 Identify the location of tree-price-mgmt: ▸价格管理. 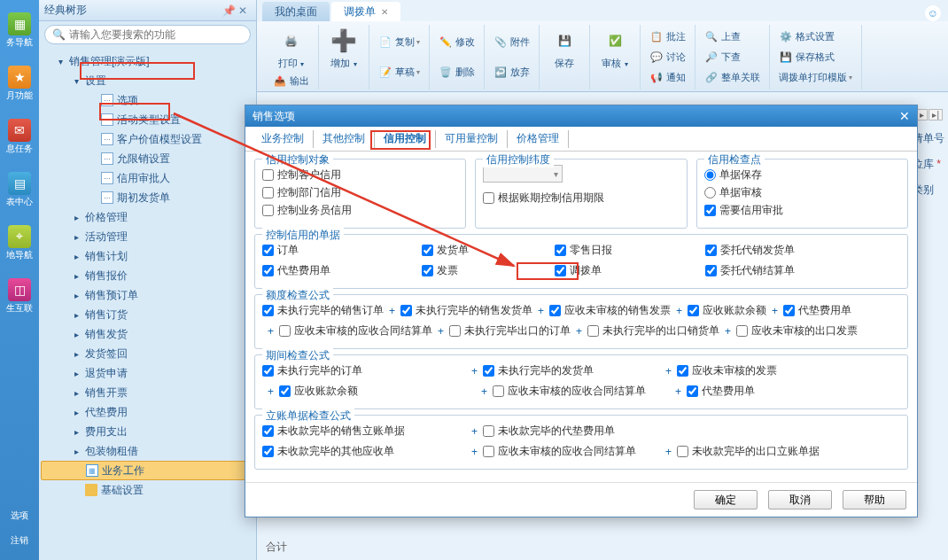
(147, 217).